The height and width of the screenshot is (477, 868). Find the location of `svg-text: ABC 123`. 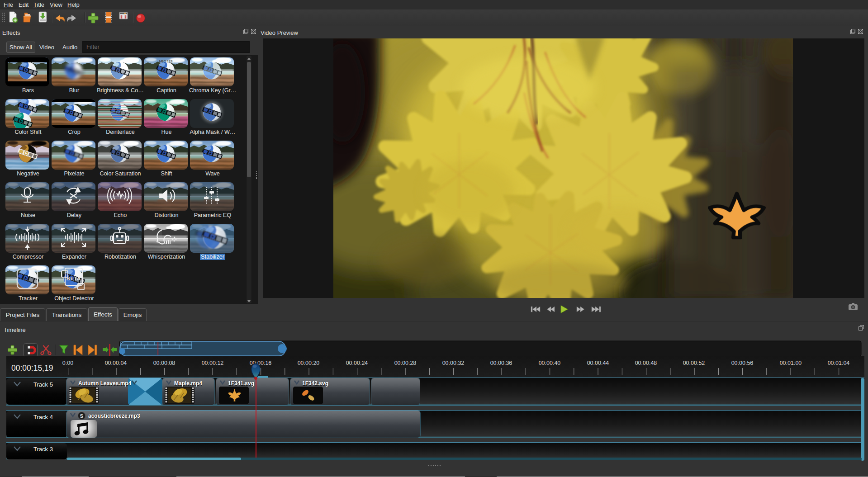

svg-text: ABC 123 is located at coordinates (166, 61).